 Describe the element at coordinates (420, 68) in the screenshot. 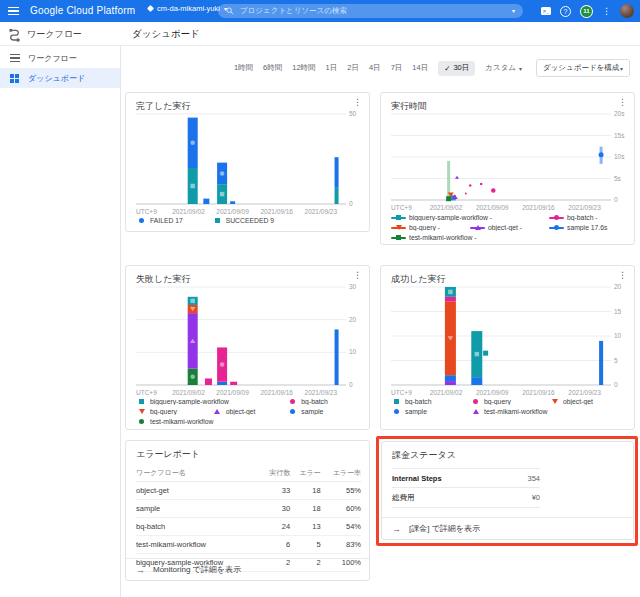

I see `range-14d: 14日` at that location.